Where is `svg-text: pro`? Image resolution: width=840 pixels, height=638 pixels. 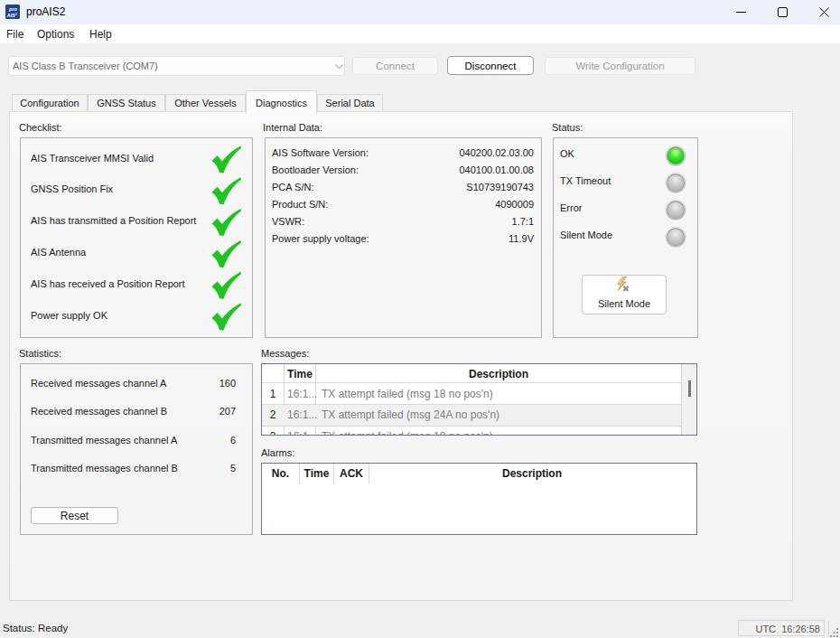 svg-text: pro is located at coordinates (13, 9).